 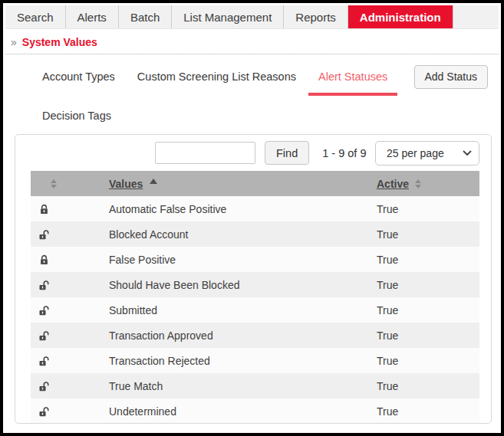 I want to click on table-row: Transaction Rejected True, so click(x=255, y=360).